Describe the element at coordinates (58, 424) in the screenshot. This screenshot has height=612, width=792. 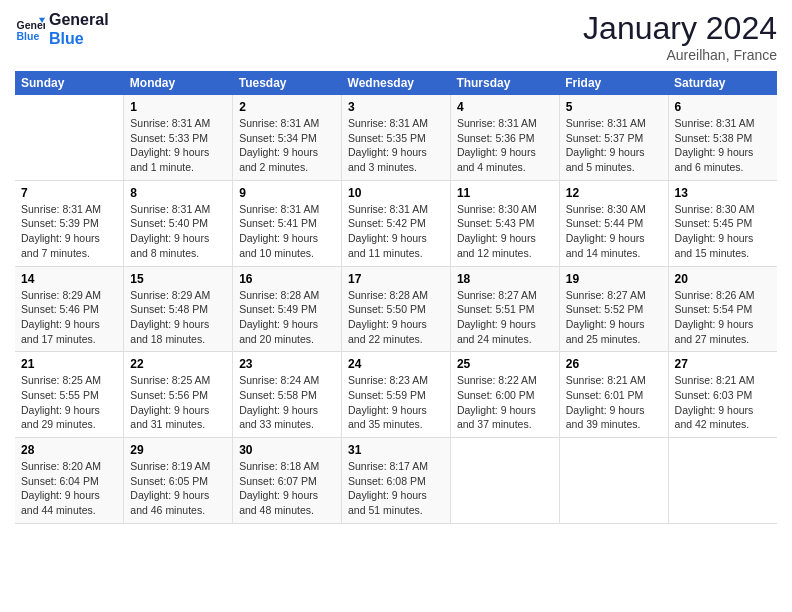
I see `info-line: and 29 minutes.` at that location.